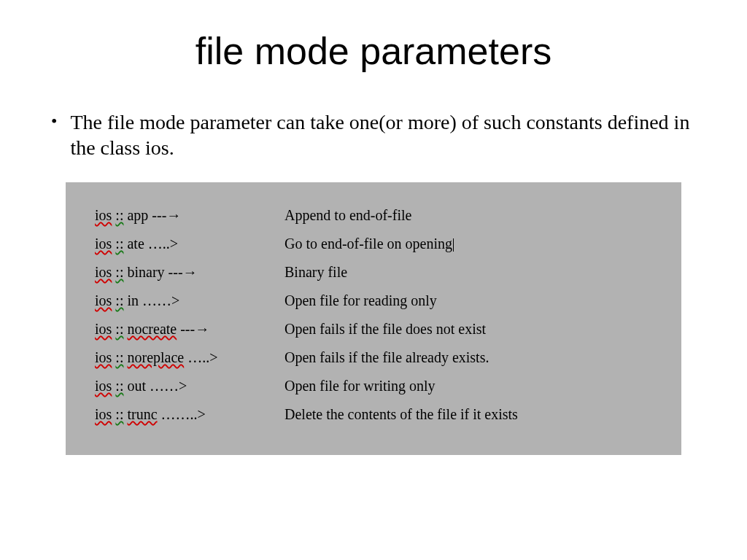  I want to click on description-cell: Open file for reading only, so click(468, 300).